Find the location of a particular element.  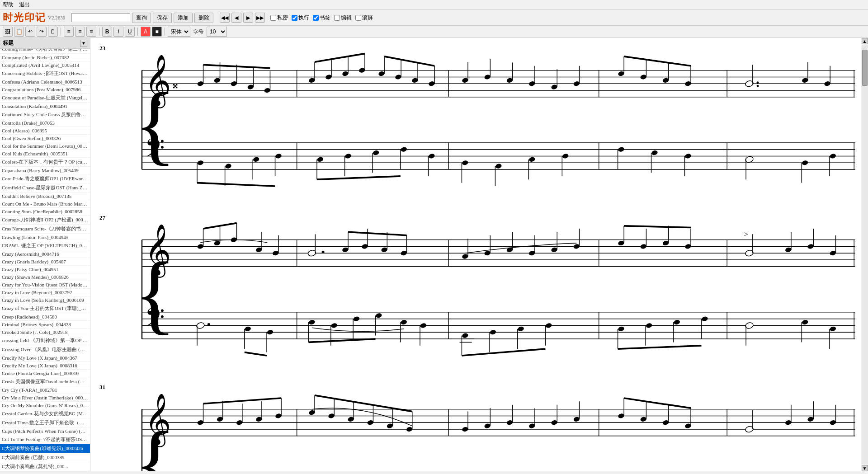

sidebar-item: Cool (Alesso)_006995 is located at coordinates (45, 131).